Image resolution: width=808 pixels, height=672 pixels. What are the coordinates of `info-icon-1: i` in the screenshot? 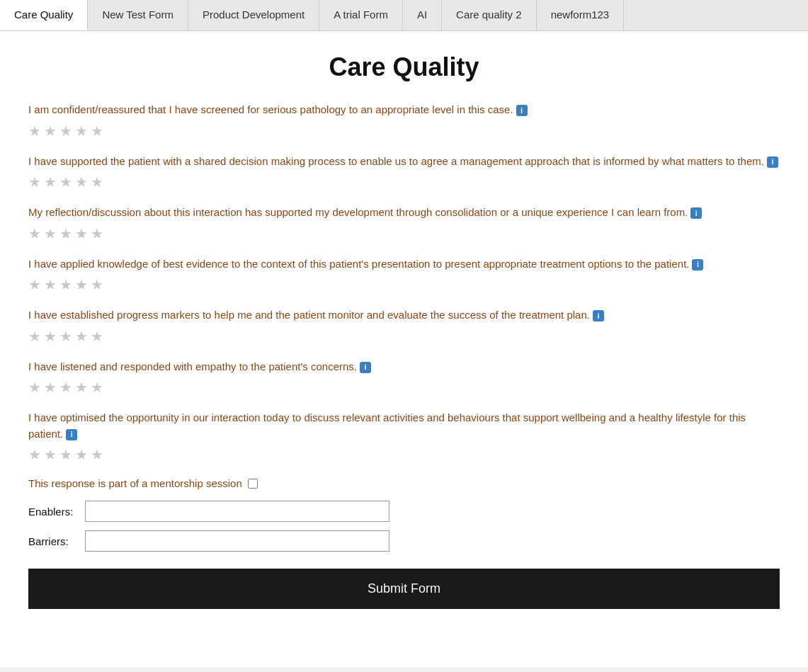 It's located at (522, 110).